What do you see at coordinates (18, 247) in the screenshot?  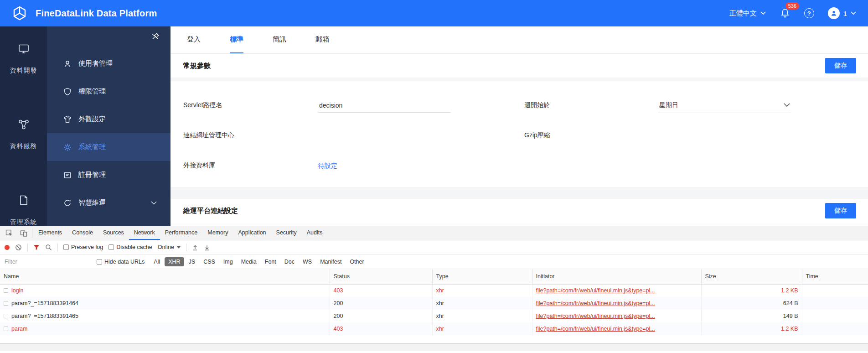 I see `clear-icon` at bounding box center [18, 247].